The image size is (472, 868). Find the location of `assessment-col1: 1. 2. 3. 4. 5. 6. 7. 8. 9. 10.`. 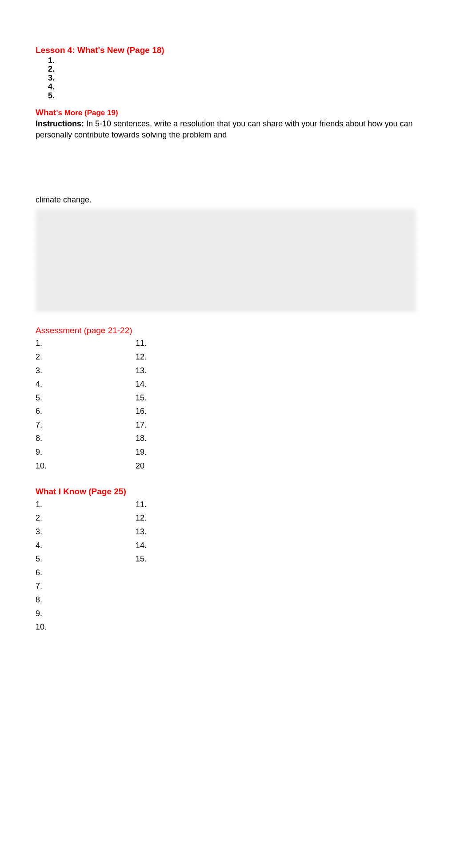

assessment-col1: 1. 2. 3. 4. 5. 6. 7. 8. 9. 10. is located at coordinates (85, 404).